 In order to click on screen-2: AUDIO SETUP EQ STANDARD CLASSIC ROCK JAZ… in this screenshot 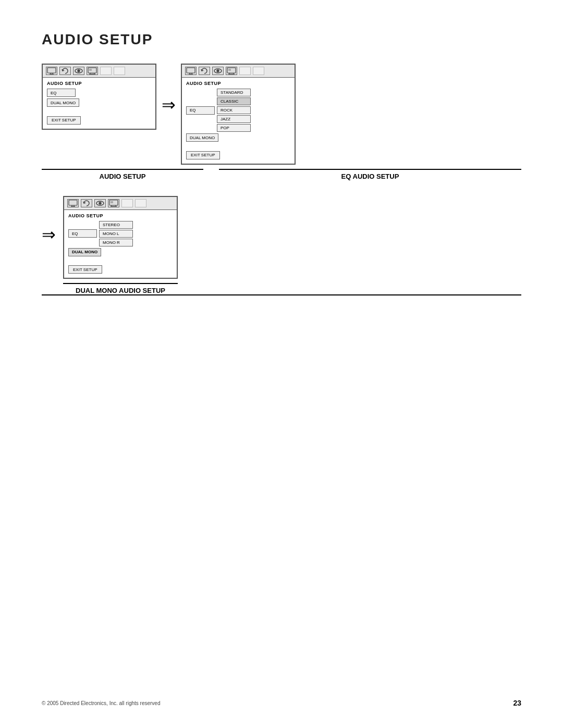, I will do `click(238, 114)`.